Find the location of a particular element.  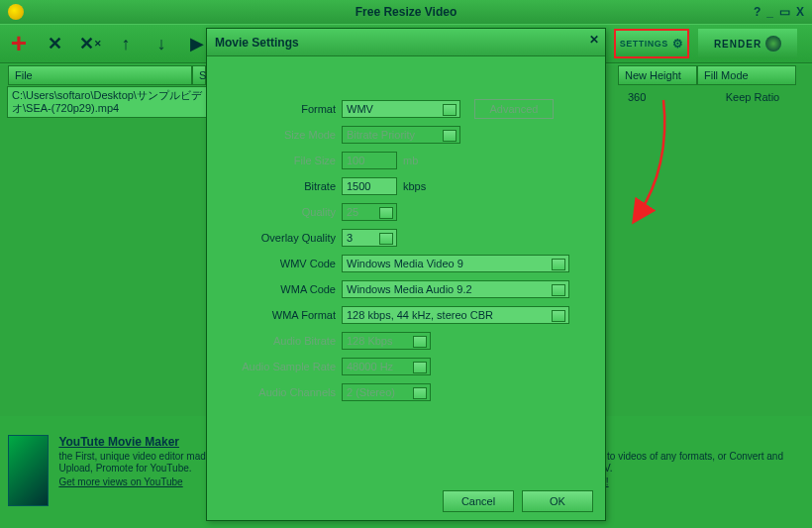

settings-label: SETTINGS is located at coordinates (644, 44).